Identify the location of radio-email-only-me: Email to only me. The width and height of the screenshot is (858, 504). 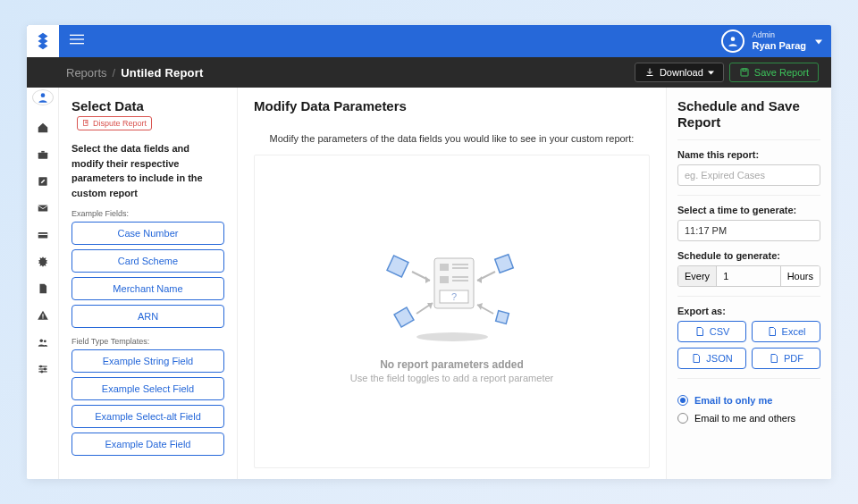
(749, 400).